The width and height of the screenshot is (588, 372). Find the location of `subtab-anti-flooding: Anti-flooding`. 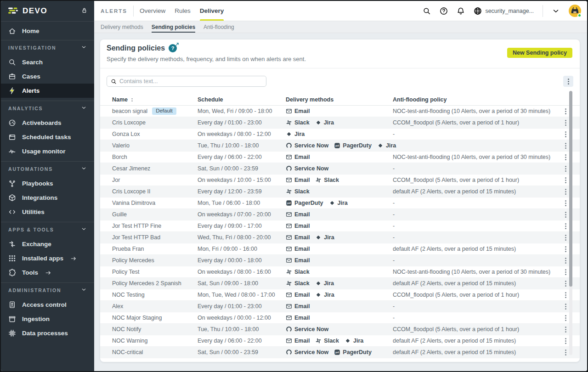

subtab-anti-flooding: Anti-flooding is located at coordinates (219, 27).